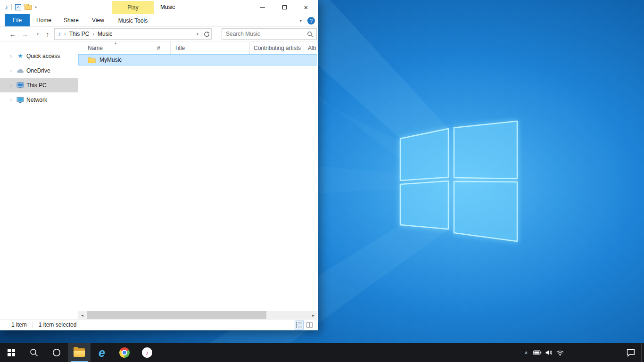  What do you see at coordinates (284, 7) in the screenshot?
I see `caption-buttons: ×` at bounding box center [284, 7].